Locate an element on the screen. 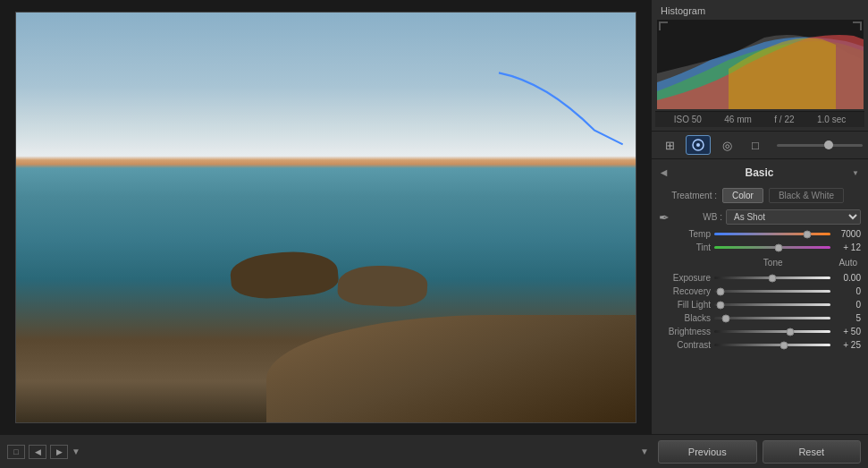 Image resolution: width=868 pixels, height=468 pixels. contrast-slider-row: Contrast + 25 is located at coordinates (760, 345).